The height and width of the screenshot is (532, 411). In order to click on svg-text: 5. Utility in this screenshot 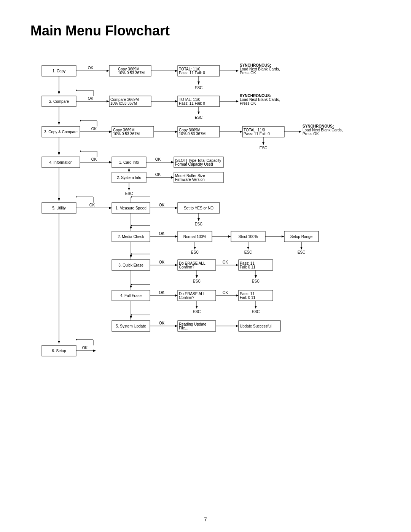, I will do `click(59, 208)`.